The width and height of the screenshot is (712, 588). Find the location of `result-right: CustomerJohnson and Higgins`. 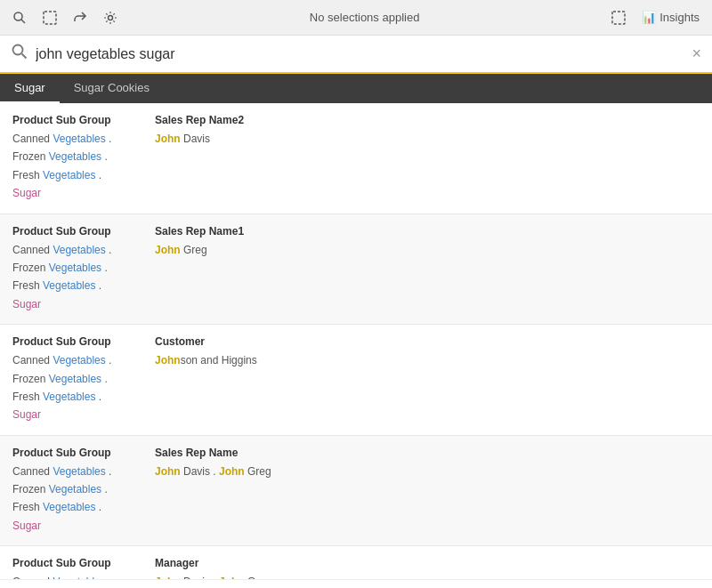

result-right: CustomerJohnson and Higgins is located at coordinates (427, 380).